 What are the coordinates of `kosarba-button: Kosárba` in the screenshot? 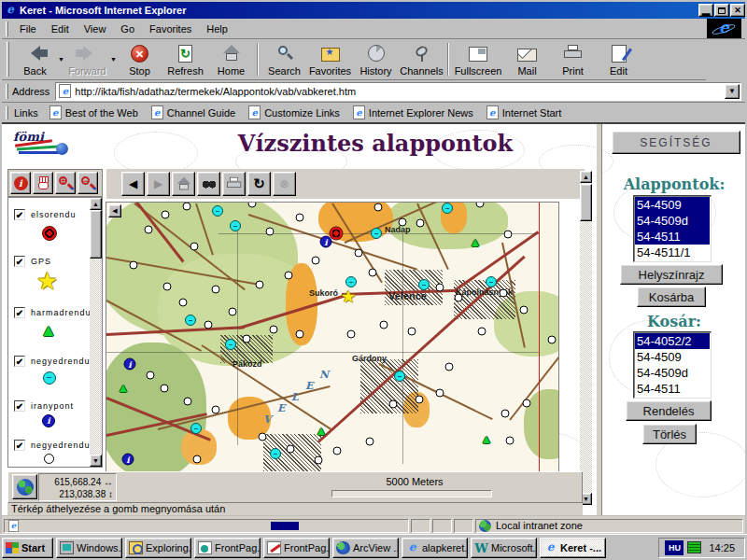 It's located at (671, 297).